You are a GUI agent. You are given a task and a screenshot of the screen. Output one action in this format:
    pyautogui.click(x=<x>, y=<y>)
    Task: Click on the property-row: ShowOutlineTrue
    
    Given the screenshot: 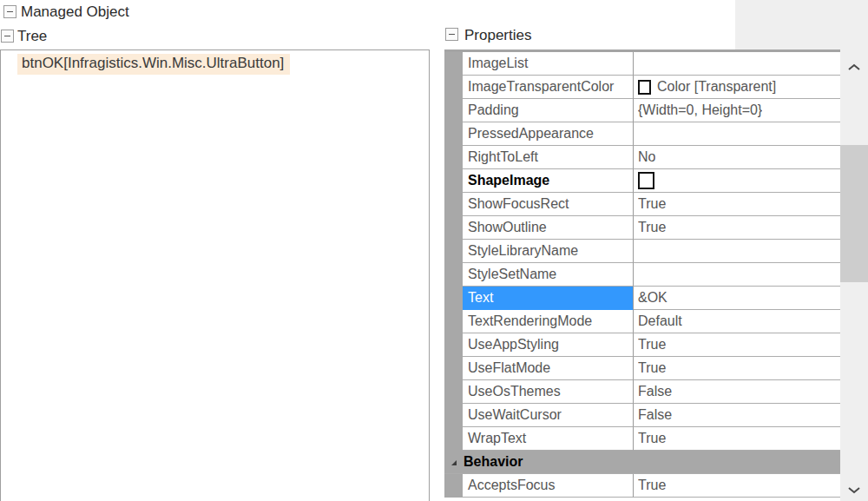 What is the action you would take?
    pyautogui.click(x=642, y=227)
    